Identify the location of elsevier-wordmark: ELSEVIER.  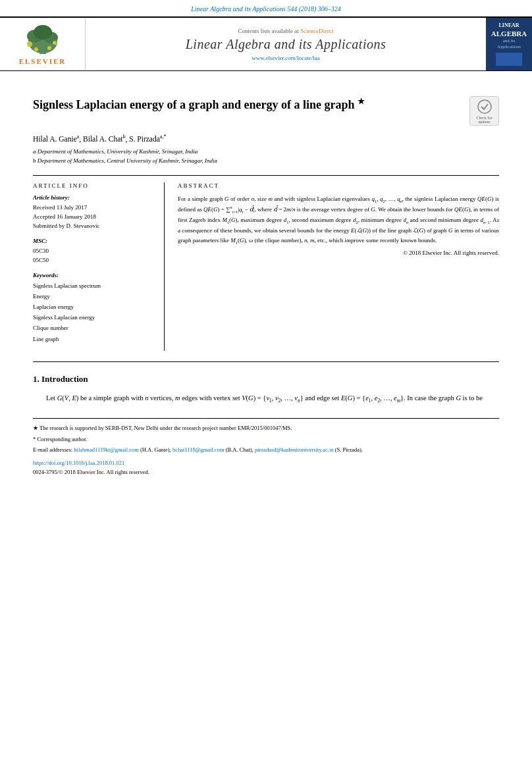
(43, 61).